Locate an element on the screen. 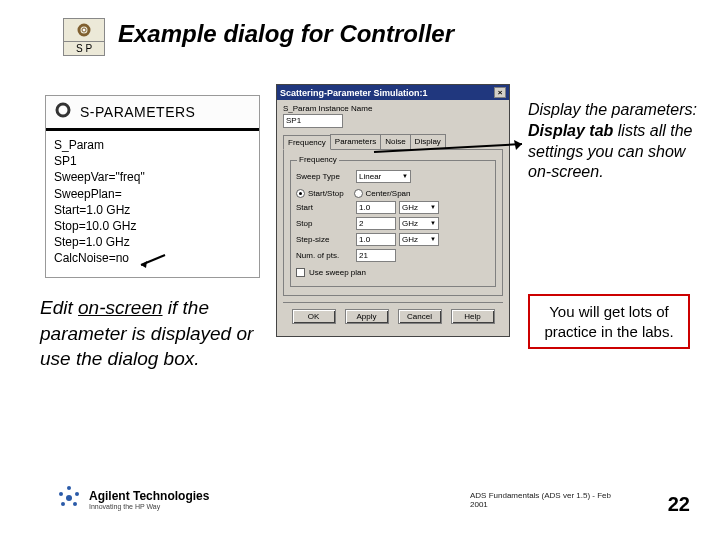 The width and height of the screenshot is (720, 540). left-callout: Edit on-screen if the parameter is displ… is located at coordinates (148, 334).